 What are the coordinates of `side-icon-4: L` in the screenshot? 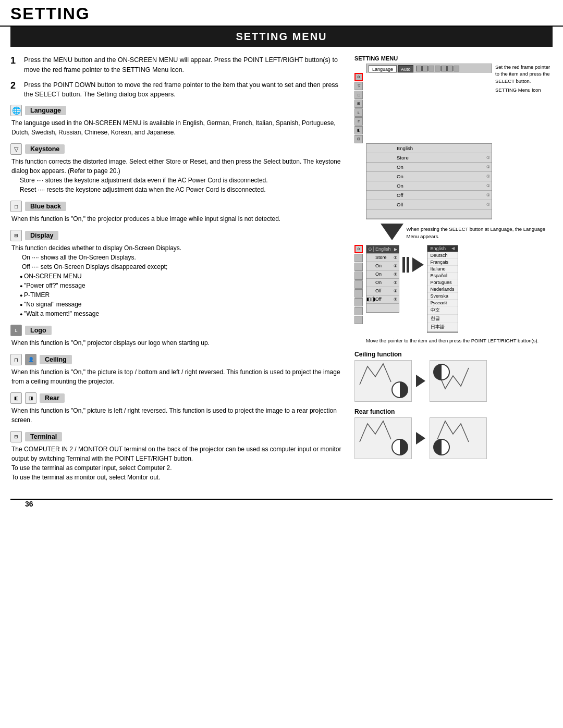 It's located at (359, 113).